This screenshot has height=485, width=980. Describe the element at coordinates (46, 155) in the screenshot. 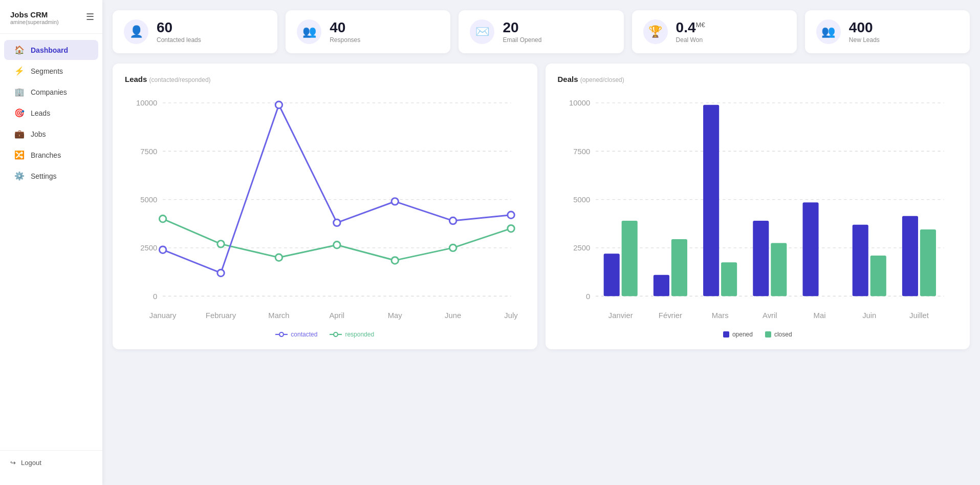

I see `sidebar-label-branches: Branches` at that location.